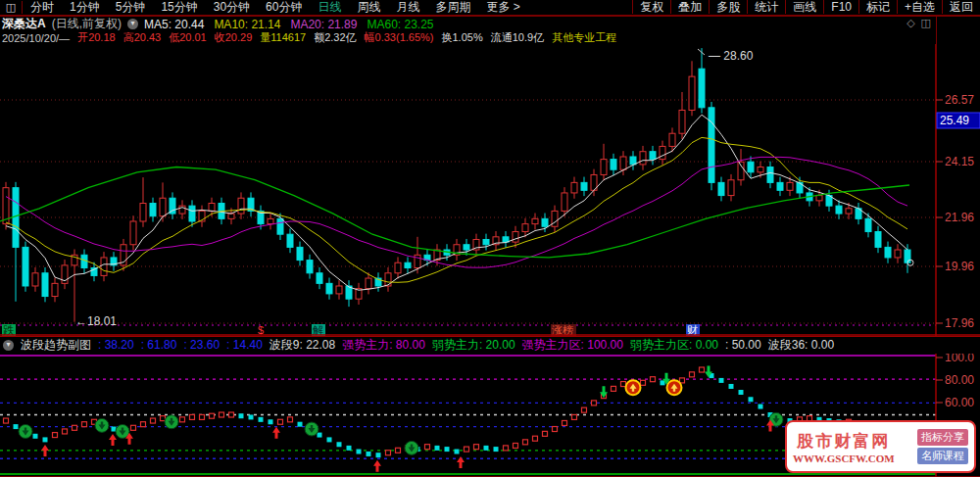 The width and height of the screenshot is (980, 477). I want to click on badge: 财, so click(692, 330).